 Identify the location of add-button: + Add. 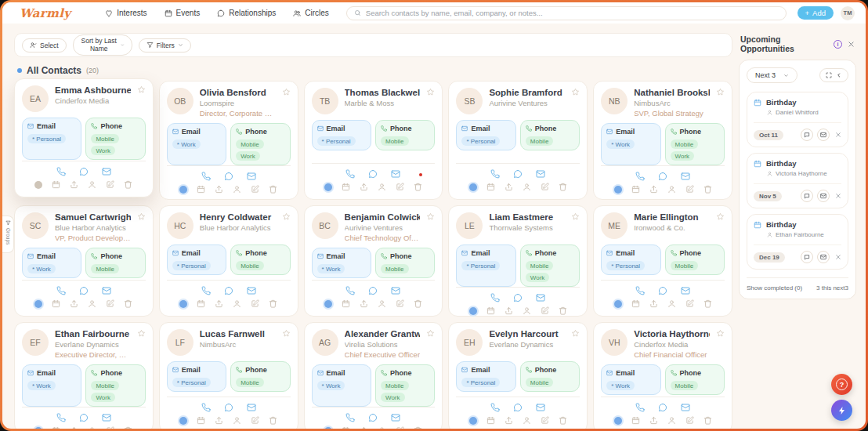
(816, 13).